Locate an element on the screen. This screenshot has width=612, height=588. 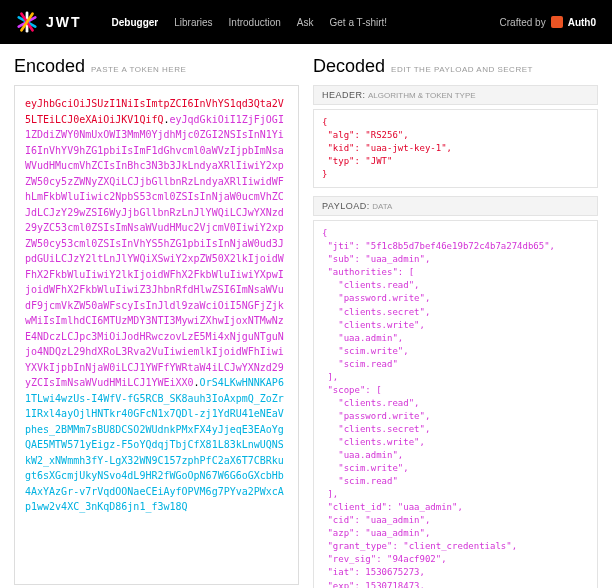
header-section-label: HEADER: is located at coordinates (344, 95).